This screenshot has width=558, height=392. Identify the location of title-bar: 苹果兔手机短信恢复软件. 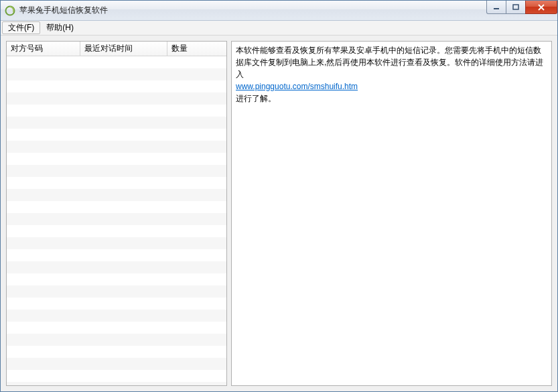
(279, 11).